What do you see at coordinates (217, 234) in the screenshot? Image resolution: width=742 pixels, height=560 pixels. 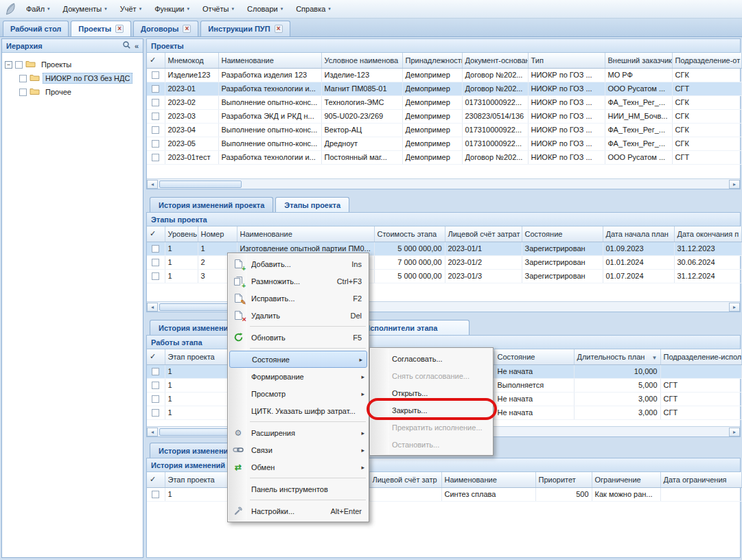 I see `column-header-number: Номер` at bounding box center [217, 234].